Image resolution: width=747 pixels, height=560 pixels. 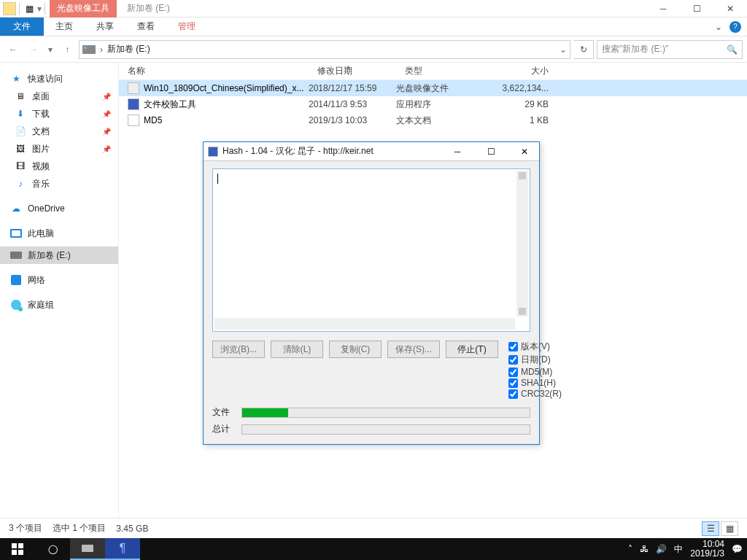 I want to click on ribbon-tabs: 文件 主页 共享 查看 管理 ⌄ ?, so click(x=374, y=27).